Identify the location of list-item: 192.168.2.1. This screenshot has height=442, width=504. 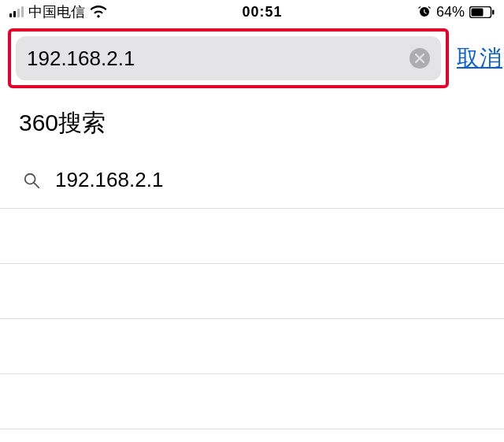
(252, 181).